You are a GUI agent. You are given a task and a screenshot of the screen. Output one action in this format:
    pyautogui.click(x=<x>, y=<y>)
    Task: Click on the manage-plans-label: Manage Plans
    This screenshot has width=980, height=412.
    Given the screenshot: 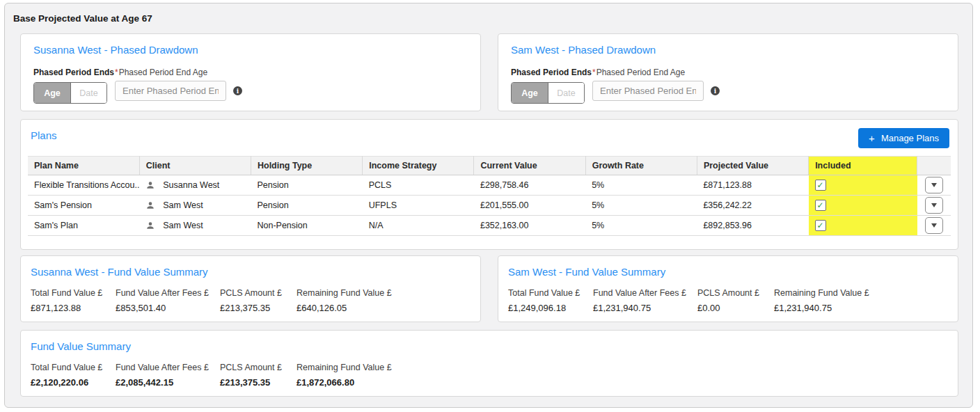 What is the action you would take?
    pyautogui.click(x=910, y=138)
    